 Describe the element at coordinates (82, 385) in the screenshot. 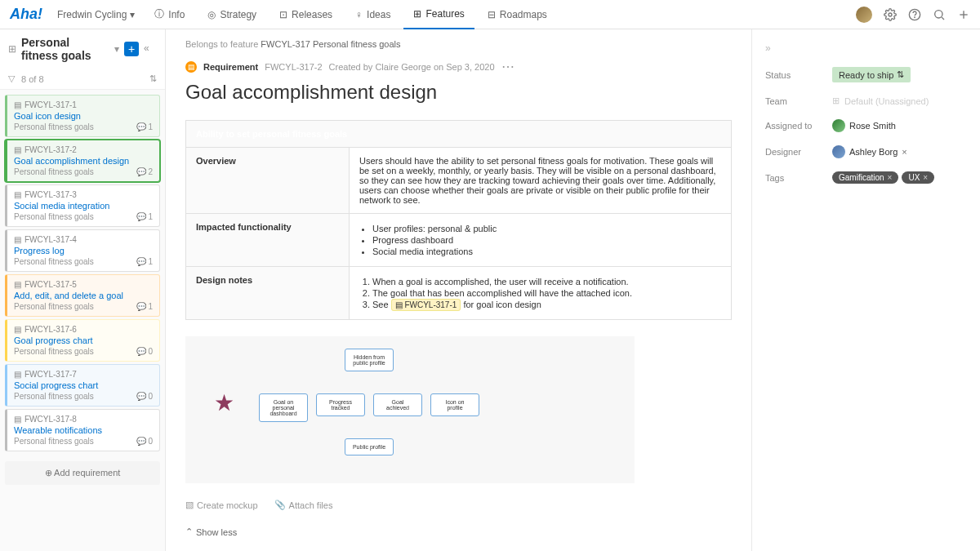

I see `requirement-card: ▤FWCYL-317-7Social progress chartPersona…` at that location.